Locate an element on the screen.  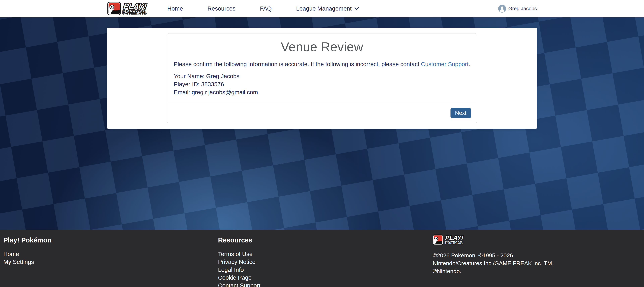
field-label: Email: is located at coordinates (182, 92).